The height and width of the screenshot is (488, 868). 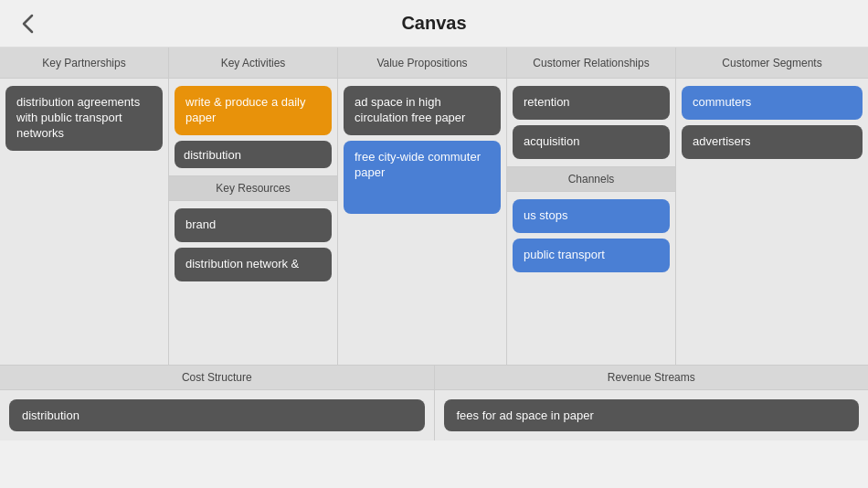 I want to click on card-write-produce: write & produce a daily paper, so click(x=253, y=111).